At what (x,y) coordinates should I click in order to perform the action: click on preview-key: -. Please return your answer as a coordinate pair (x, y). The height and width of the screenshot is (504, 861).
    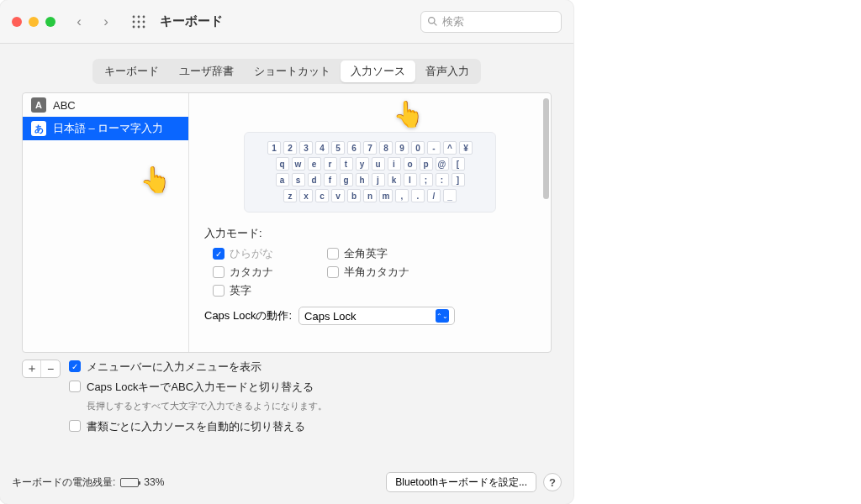
    Looking at the image, I should click on (434, 148).